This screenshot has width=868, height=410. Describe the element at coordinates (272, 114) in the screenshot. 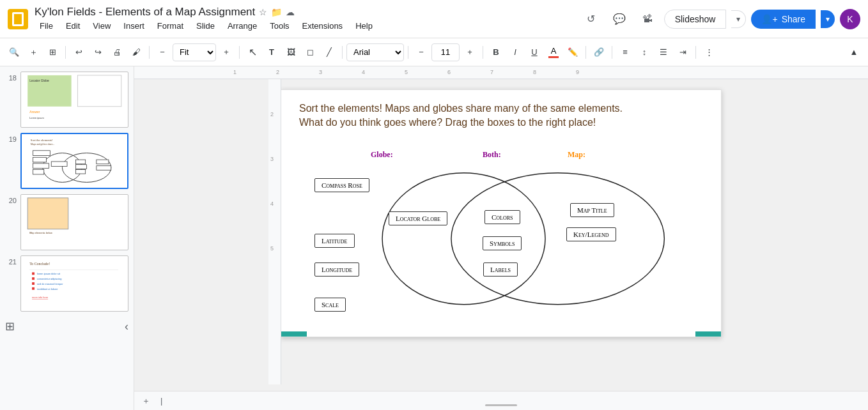

I see `vruler-2: 2` at that location.